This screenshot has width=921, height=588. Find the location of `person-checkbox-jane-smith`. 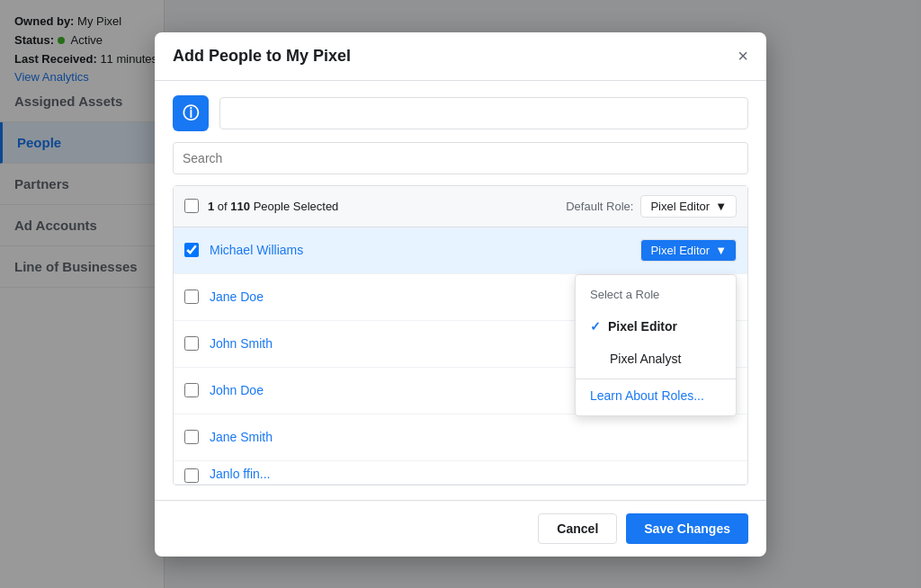

person-checkbox-jane-smith is located at coordinates (192, 437).